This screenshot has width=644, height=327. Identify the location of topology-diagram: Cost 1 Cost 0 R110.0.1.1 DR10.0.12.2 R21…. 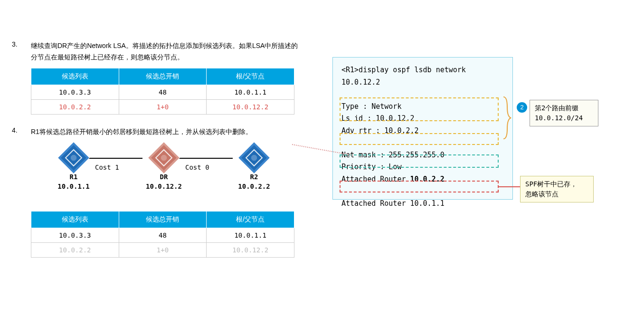
(166, 173).